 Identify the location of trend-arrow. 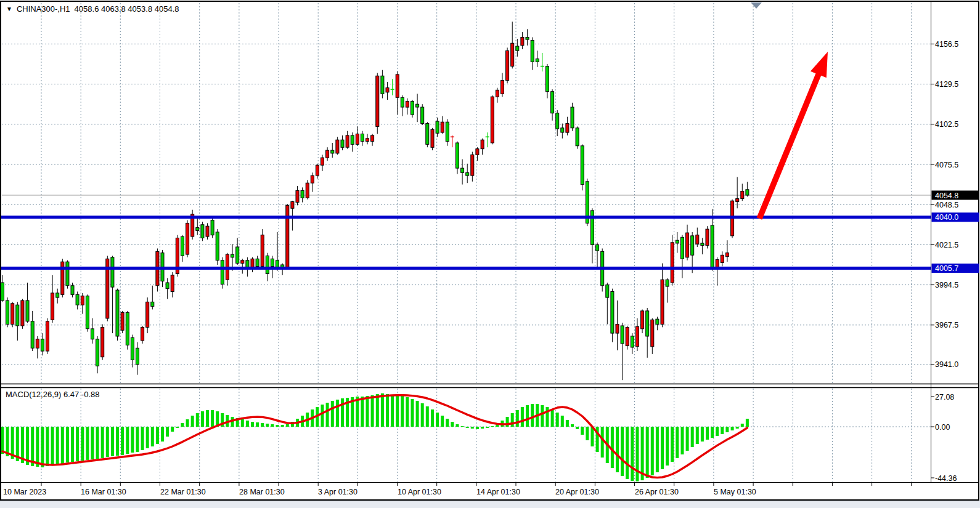
(794, 135).